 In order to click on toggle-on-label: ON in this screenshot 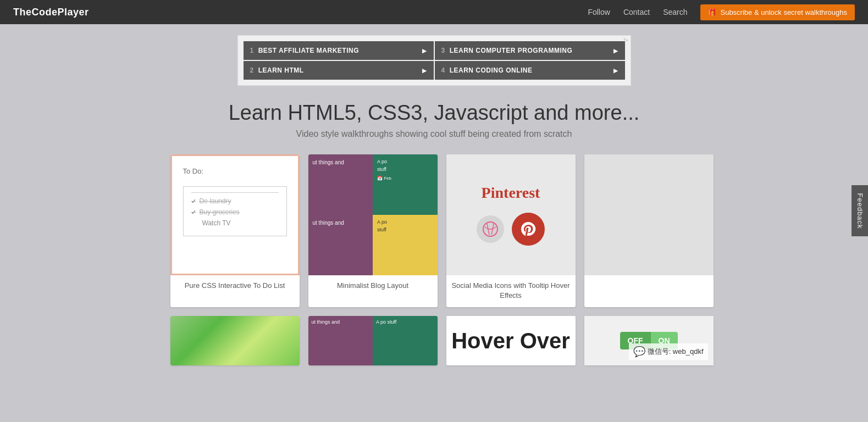, I will do `click(664, 341)`.